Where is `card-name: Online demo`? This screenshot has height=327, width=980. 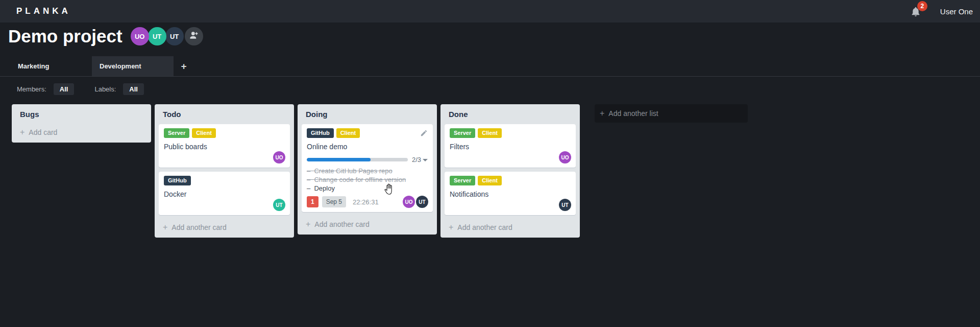 card-name: Online demo is located at coordinates (368, 147).